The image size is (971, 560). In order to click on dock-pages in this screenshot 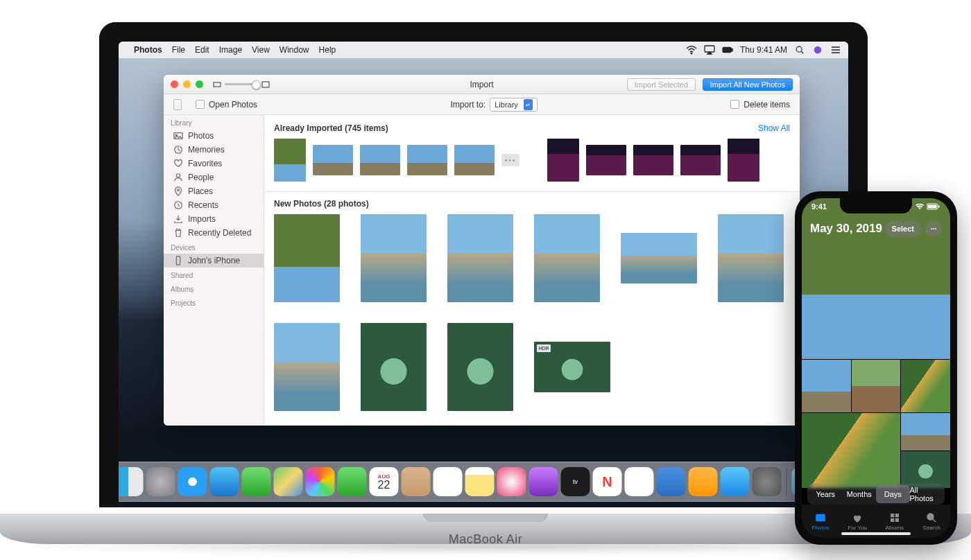, I will do `click(703, 482)`.